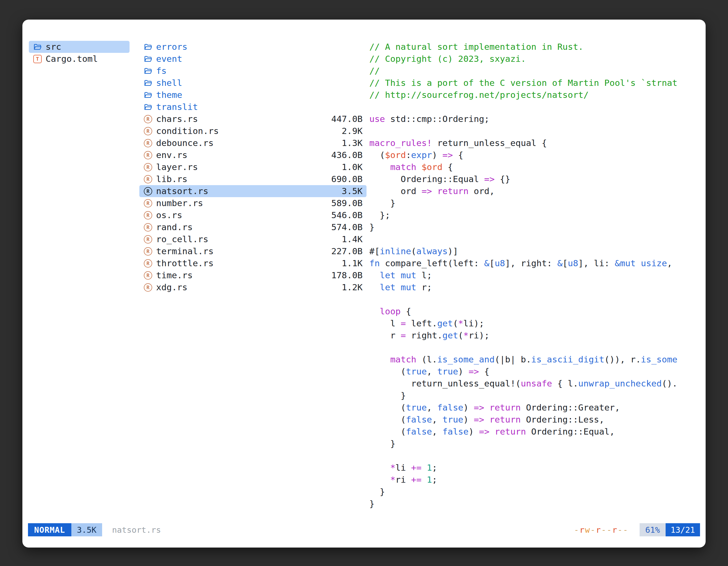 Image resolution: width=728 pixels, height=566 pixels. Describe the element at coordinates (534, 480) in the screenshot. I see `code-line: *ri += 1;` at that location.